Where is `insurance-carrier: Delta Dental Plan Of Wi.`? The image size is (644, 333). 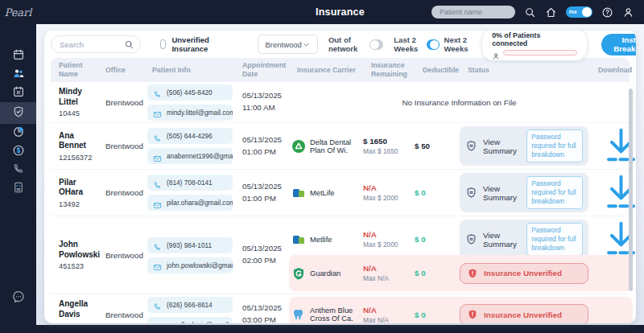 insurance-carrier: Delta Dental Plan Of Wi. is located at coordinates (326, 146).